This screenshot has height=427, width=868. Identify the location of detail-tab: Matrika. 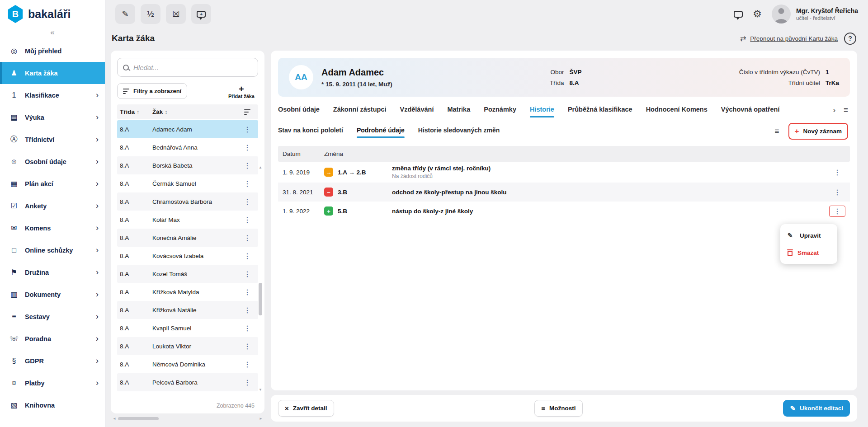
(458, 110).